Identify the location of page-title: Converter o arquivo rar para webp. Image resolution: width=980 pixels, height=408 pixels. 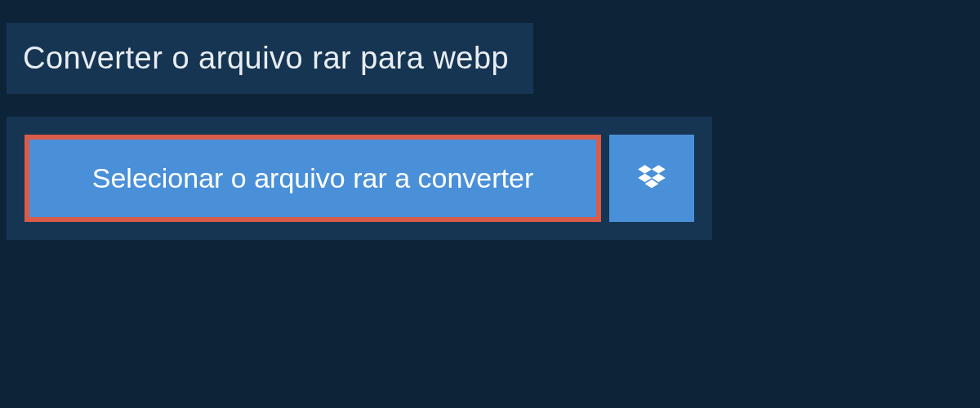
(266, 59).